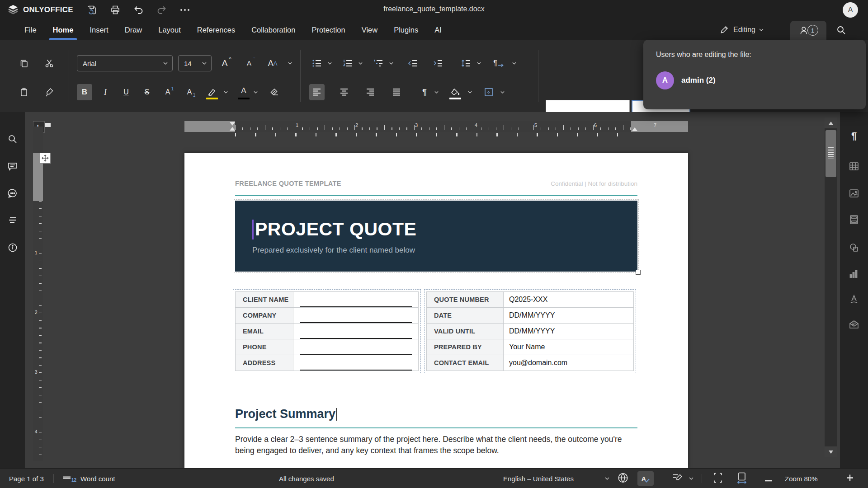  What do you see at coordinates (264, 363) in the screenshot?
I see `row-label: ADDRESS` at bounding box center [264, 363].